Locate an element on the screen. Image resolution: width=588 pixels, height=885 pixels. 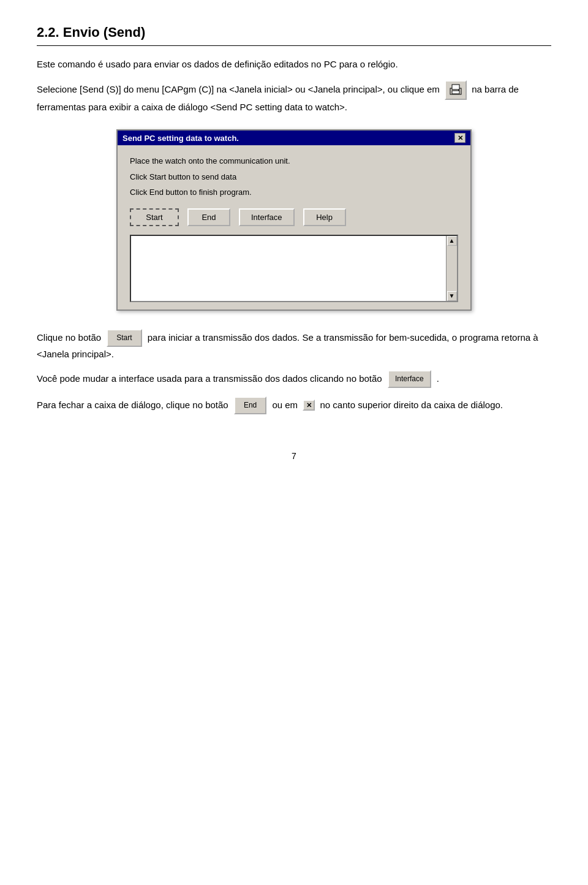
paragraph-3-before: Clique no botão is located at coordinates (69, 337).